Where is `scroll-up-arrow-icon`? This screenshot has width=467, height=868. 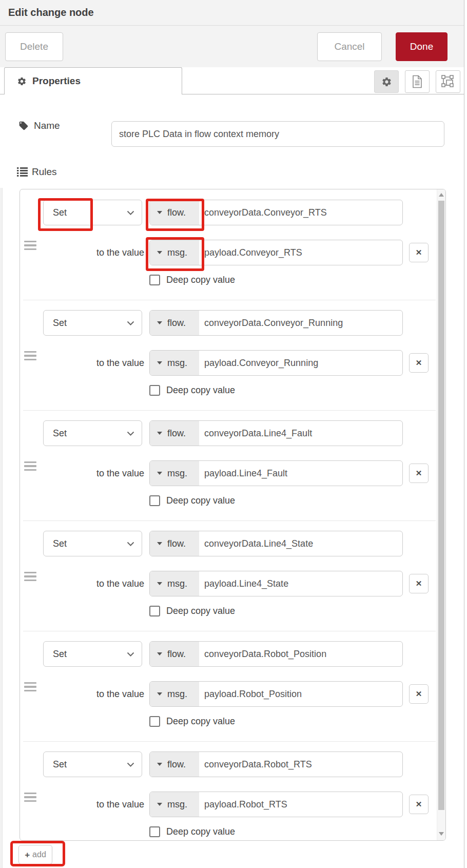
scroll-up-arrow-icon is located at coordinates (441, 195).